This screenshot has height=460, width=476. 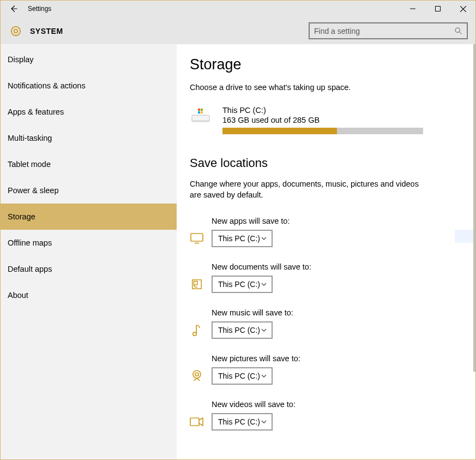 I want to click on sidebar-item-label: Power & sleep, so click(x=33, y=190).